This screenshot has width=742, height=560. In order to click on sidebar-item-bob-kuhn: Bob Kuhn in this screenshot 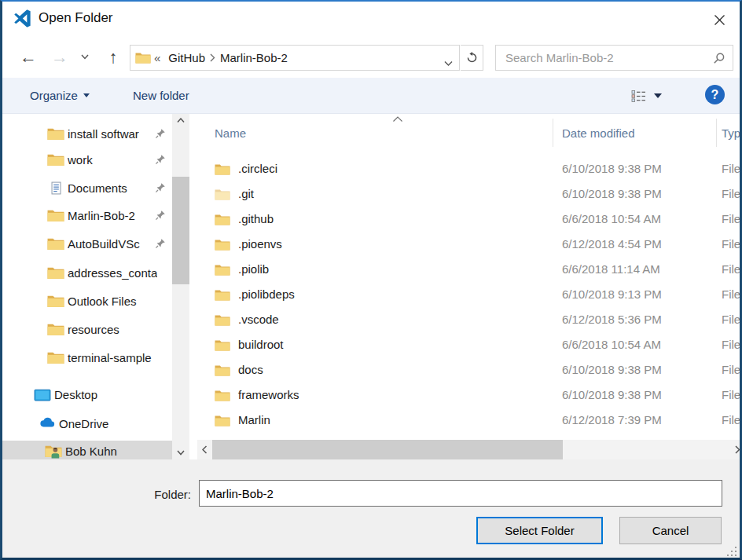, I will do `click(87, 450)`.